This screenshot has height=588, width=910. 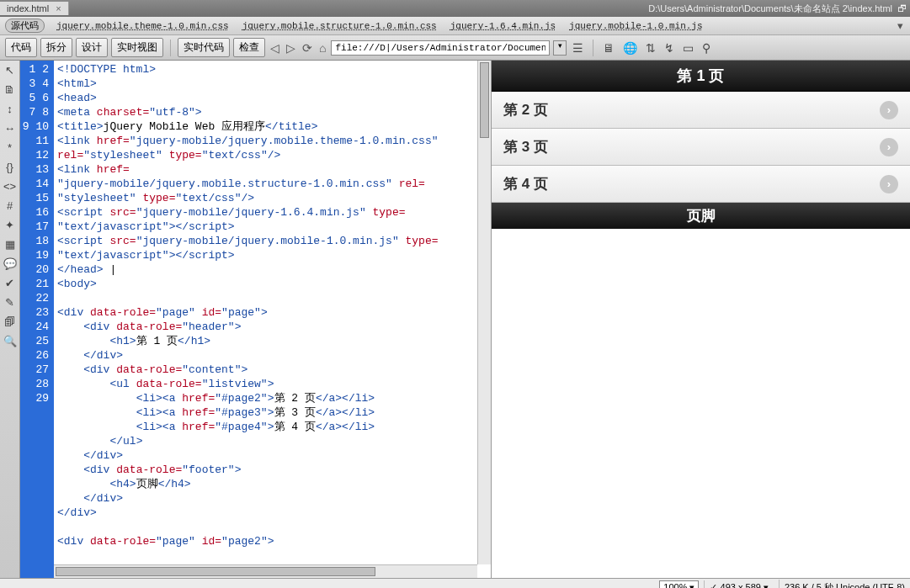 I want to click on title-bar: index.html× D:\Users\Administrator\Docum…, so click(x=455, y=8).